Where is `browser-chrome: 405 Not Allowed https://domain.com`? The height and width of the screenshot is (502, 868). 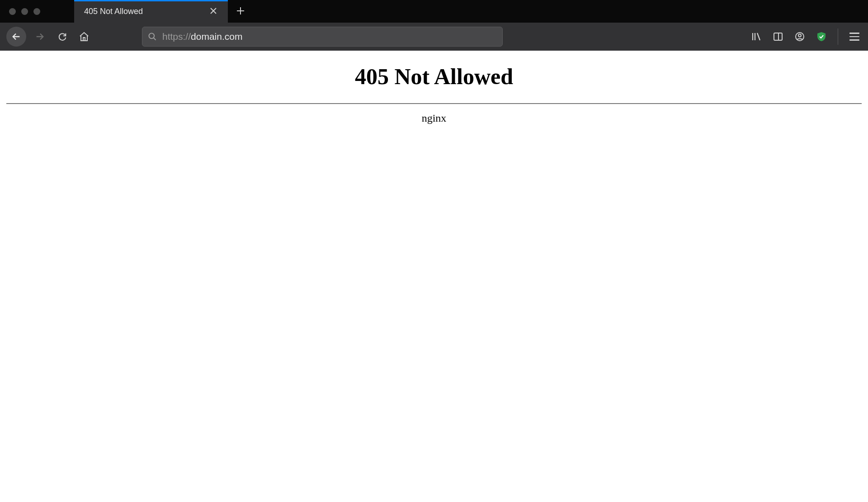 browser-chrome: 405 Not Allowed https://domain.com is located at coordinates (434, 25).